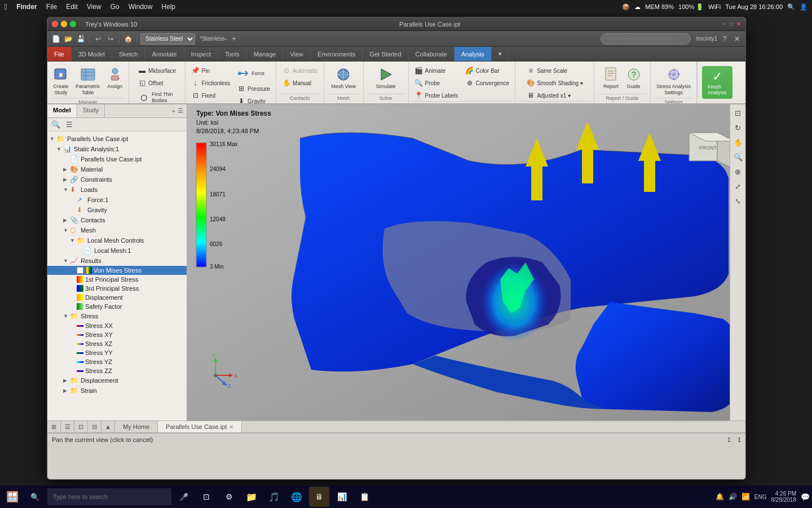 This screenshot has width=812, height=508. I want to click on home-button: 🏠, so click(128, 39).